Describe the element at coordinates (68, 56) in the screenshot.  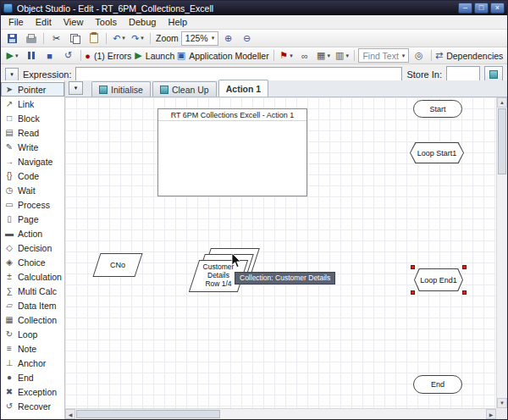
I see `reset-button: ↺` at that location.